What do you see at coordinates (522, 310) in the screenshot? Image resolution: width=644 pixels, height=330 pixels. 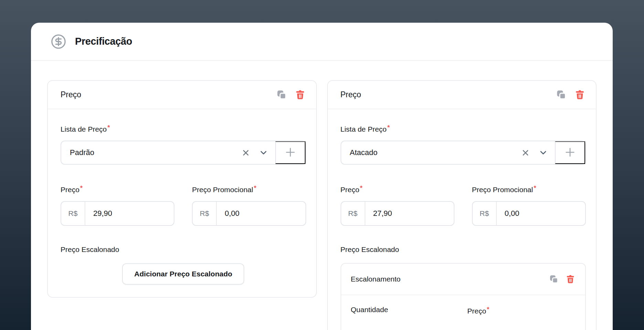 I see `tier-price-label: Preço*` at bounding box center [522, 310].